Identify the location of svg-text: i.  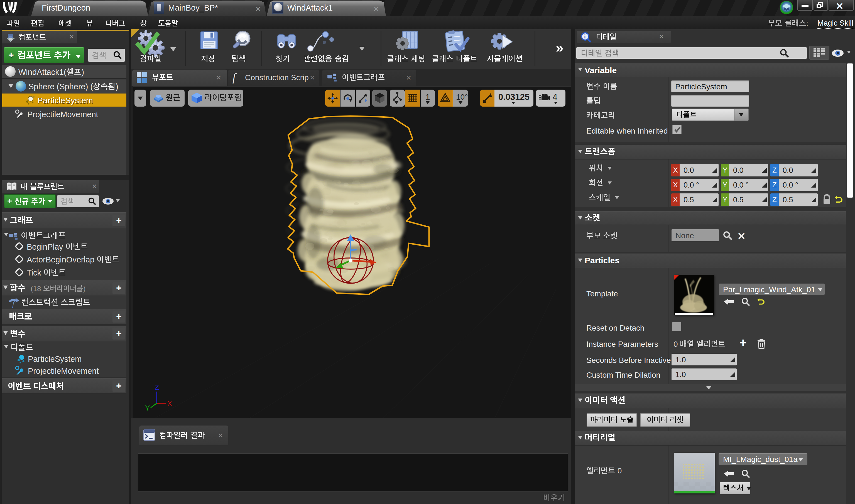
(585, 36).